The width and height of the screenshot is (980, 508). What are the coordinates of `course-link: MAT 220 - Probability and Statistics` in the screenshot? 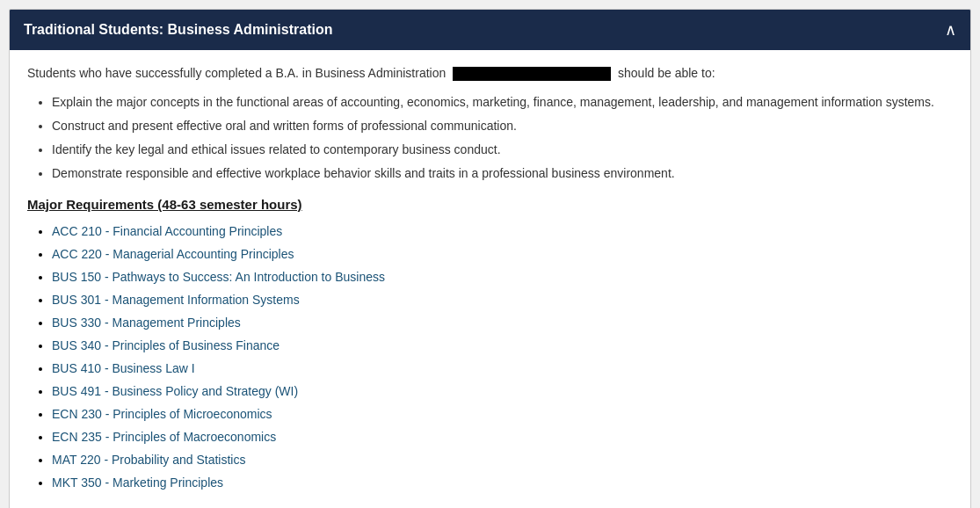 It's located at (149, 460).